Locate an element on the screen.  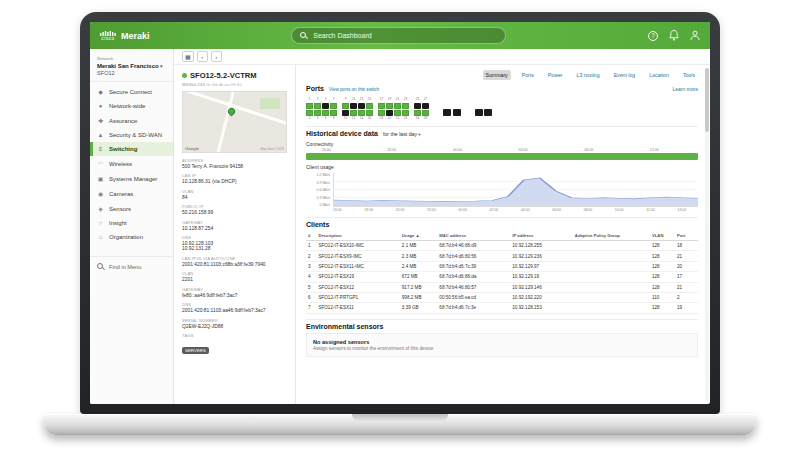
column-header-adaptive-policy-group: Adaptive Policy Group is located at coordinates (612, 236).